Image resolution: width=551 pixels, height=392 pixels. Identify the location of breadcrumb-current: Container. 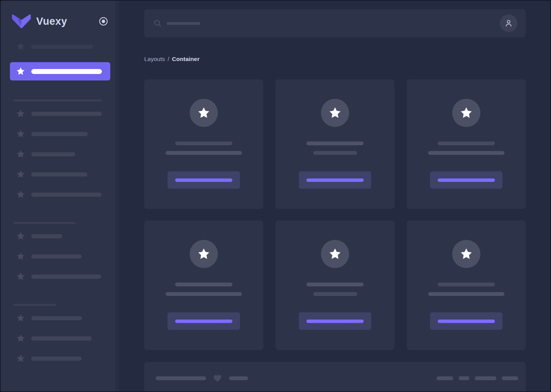
(186, 59).